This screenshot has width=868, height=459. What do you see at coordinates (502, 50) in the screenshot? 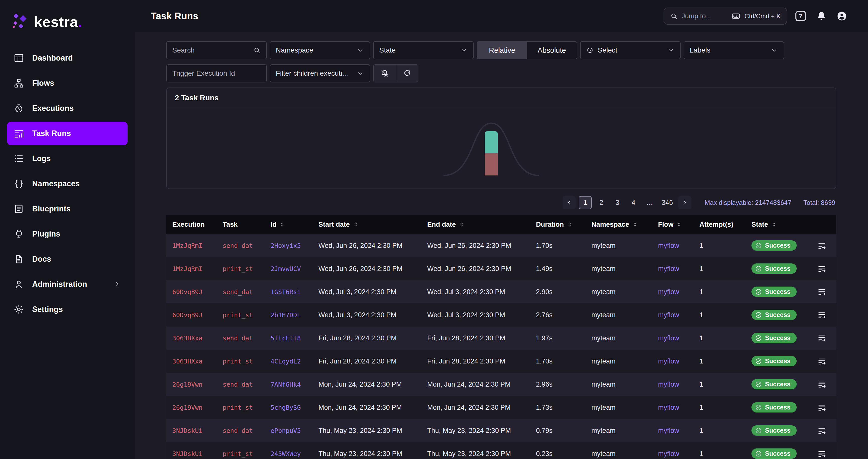
I see `relative-toggle-button: Relative` at bounding box center [502, 50].